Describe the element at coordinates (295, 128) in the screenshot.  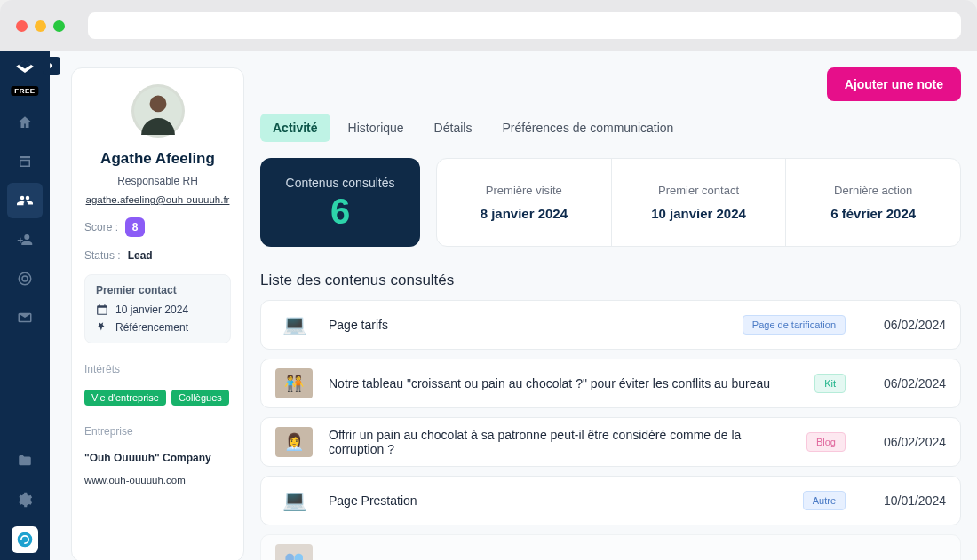
I see `tab-activity: Activité` at that location.